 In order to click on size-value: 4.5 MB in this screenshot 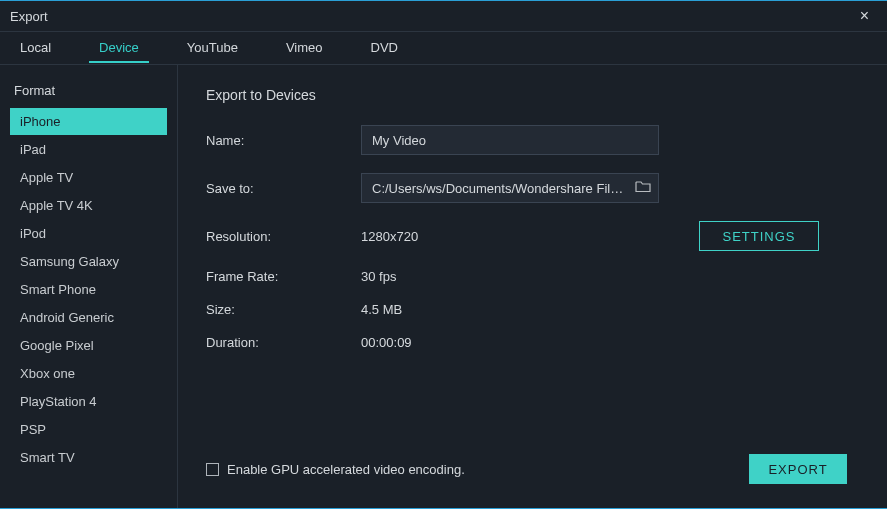, I will do `click(382, 310)`.